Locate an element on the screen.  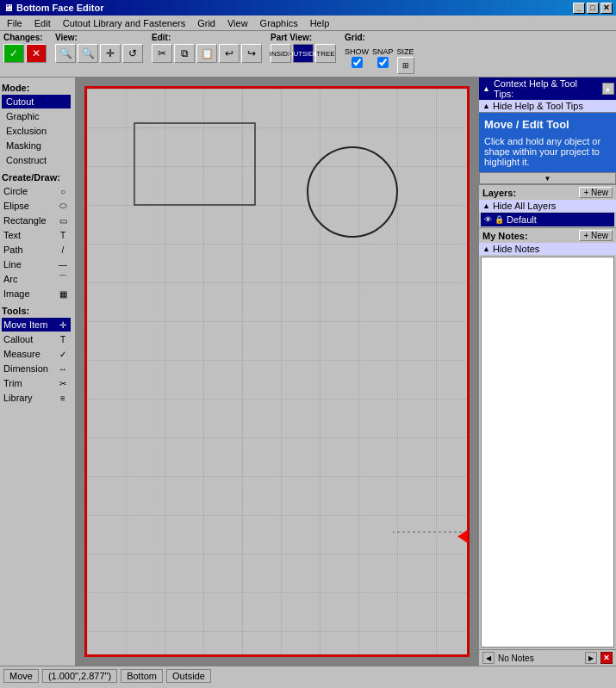
confirm-button: ✓ is located at coordinates (14, 53).